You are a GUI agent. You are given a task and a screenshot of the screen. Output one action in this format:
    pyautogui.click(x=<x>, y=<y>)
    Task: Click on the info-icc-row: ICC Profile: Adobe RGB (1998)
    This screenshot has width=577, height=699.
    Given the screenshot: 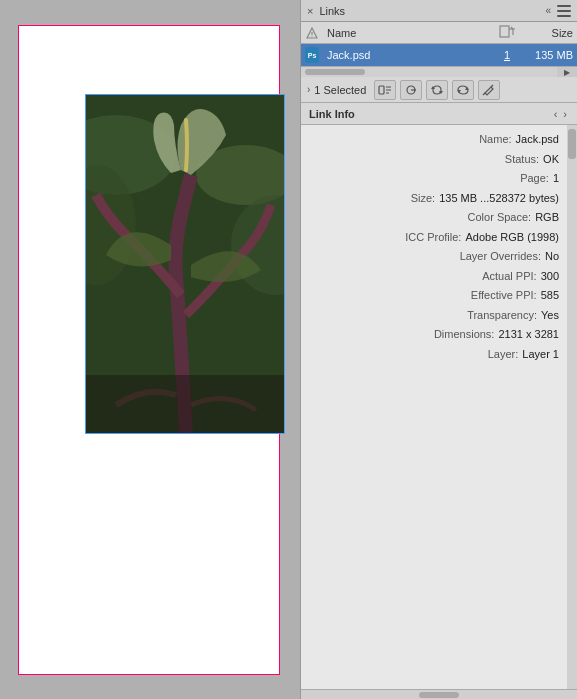 What is the action you would take?
    pyautogui.click(x=434, y=238)
    